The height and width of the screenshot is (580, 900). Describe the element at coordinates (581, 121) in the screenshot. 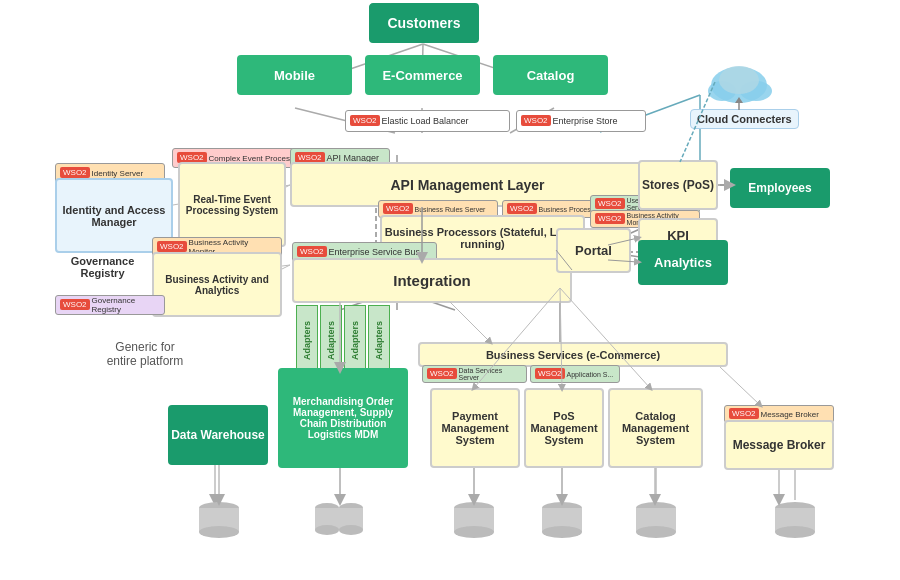

I see `enterprise-store-badge: WSO2 Enterprise Store` at that location.